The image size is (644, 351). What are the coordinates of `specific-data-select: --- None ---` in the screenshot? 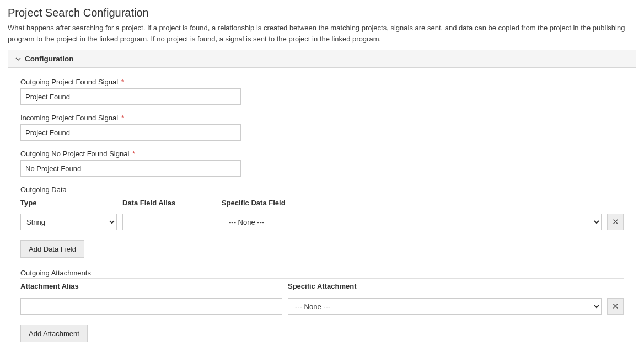 It's located at (411, 222).